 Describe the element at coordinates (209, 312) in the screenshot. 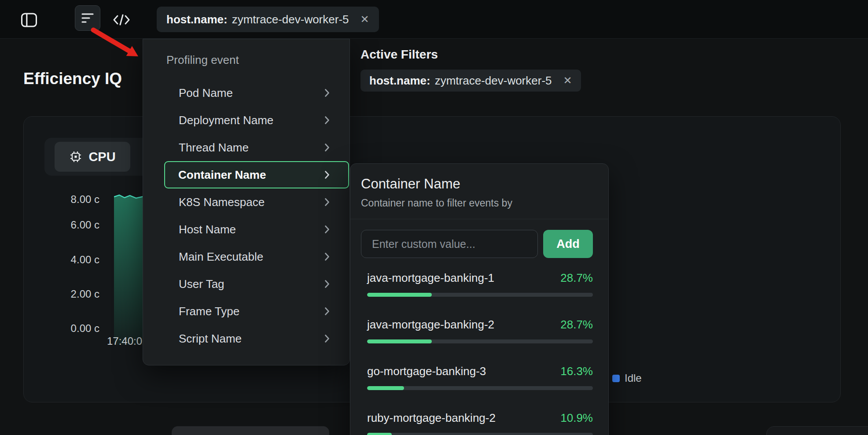

I see `menu-item-label: Frame Type` at that location.